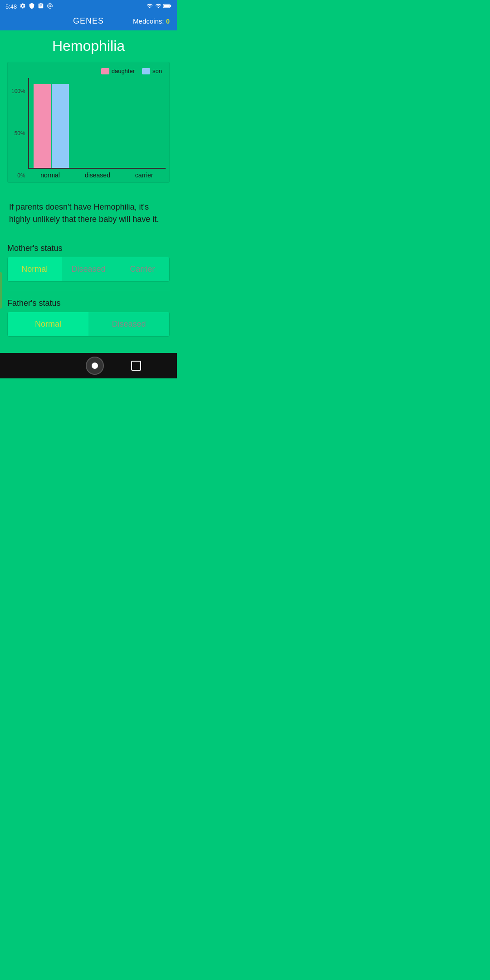 The width and height of the screenshot is (490, 980). Describe the element at coordinates (88, 22) in the screenshot. I see `app-header: GENES Medcoins: 0` at that location.